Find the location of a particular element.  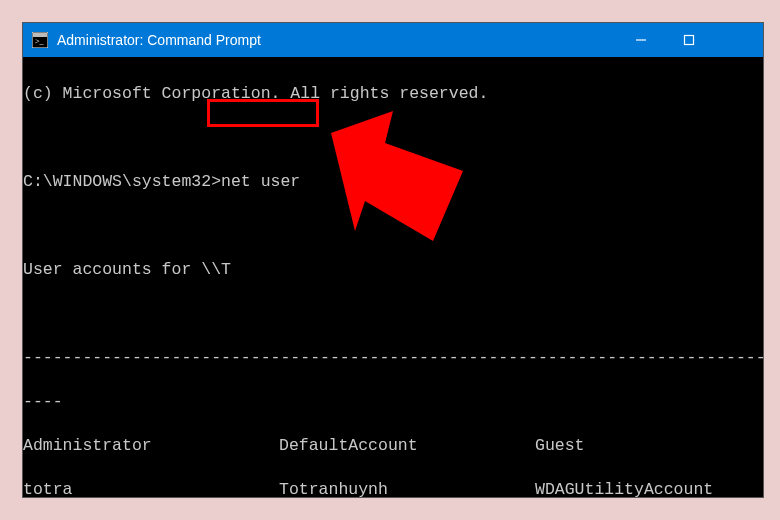

prompt-path: C:\WINDOWS\system32> is located at coordinates (122, 182).